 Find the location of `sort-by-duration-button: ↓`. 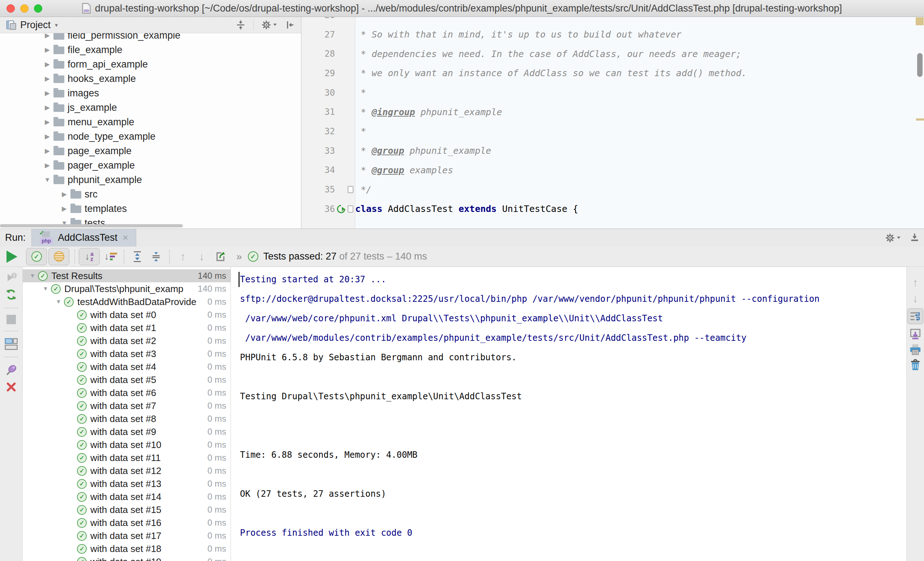

sort-by-duration-button: ↓ is located at coordinates (111, 257).